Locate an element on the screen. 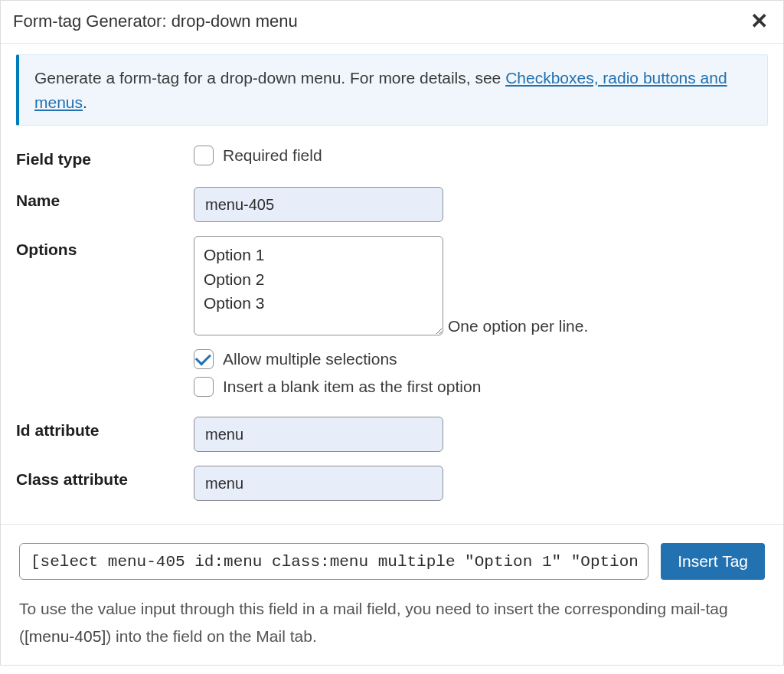 This screenshot has width=784, height=674. id-input is located at coordinates (318, 434).